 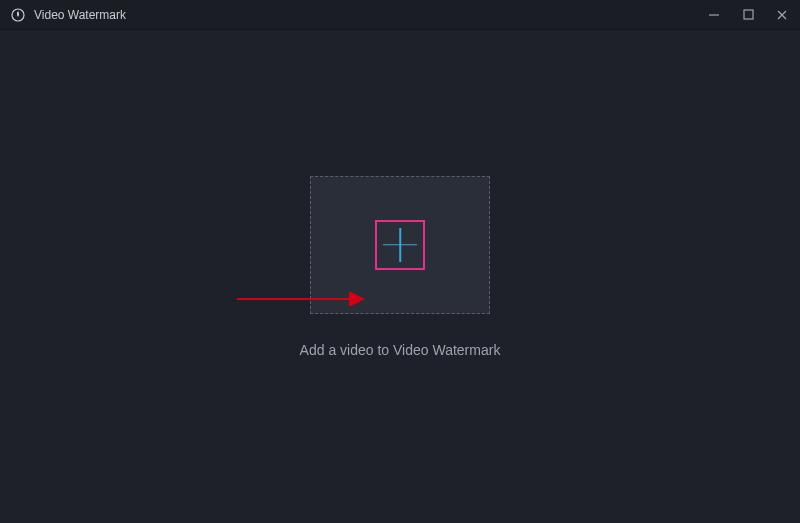 I want to click on minimize-button, so click(x=714, y=15).